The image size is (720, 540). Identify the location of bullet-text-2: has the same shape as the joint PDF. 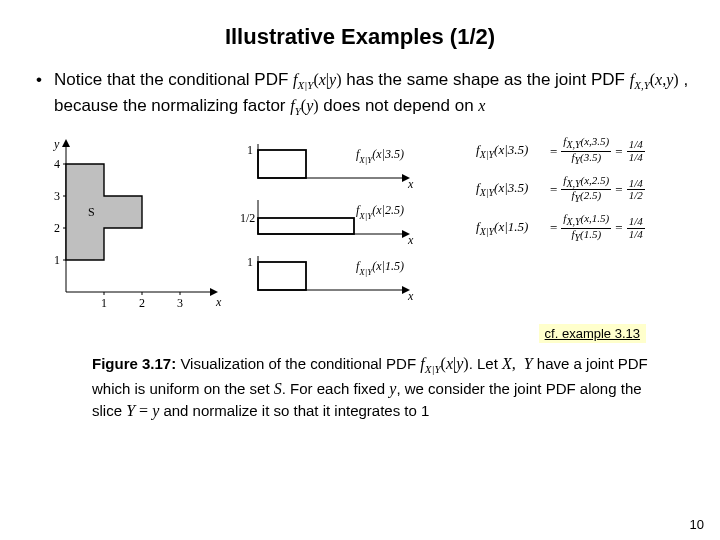
(488, 80).